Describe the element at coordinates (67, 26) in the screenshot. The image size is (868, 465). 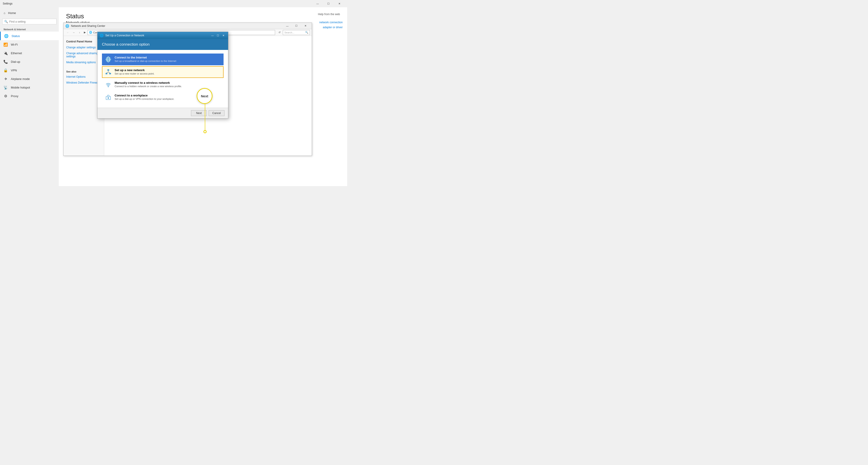
I see `nsc-window-icon: 🌐` at that location.